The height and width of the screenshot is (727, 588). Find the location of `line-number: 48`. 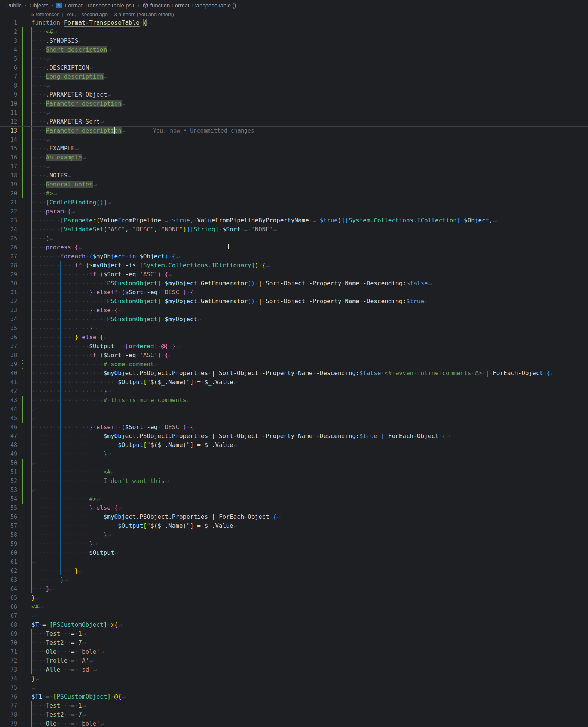

line-number: 48 is located at coordinates (9, 445).